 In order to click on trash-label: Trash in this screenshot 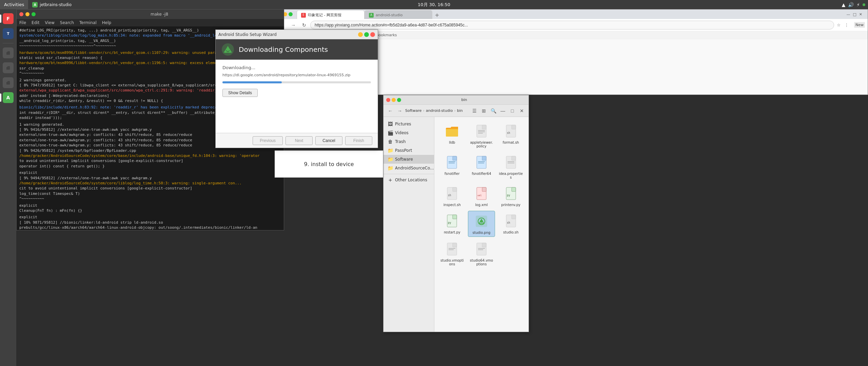, I will do `click(400, 142)`.